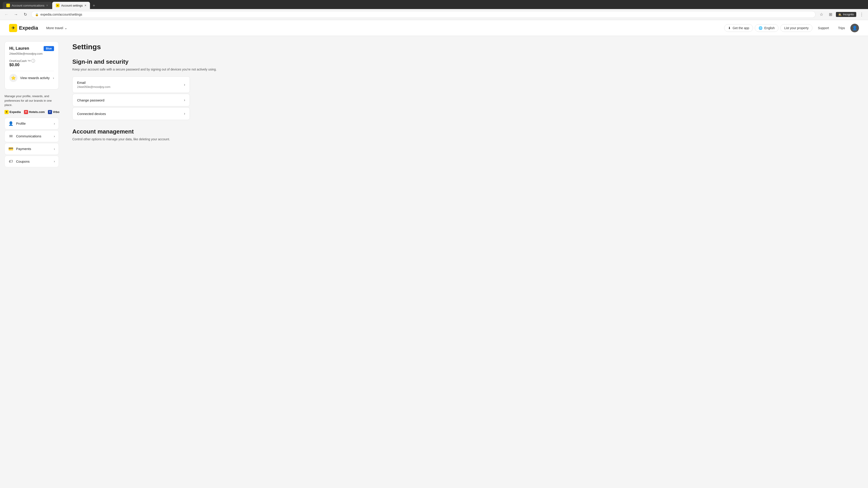 The height and width of the screenshot is (488, 868). What do you see at coordinates (32, 142) in the screenshot?
I see `sidebar-nav: 👤 Profile › ✉ Communications › 💳 Payment…` at bounding box center [32, 142].